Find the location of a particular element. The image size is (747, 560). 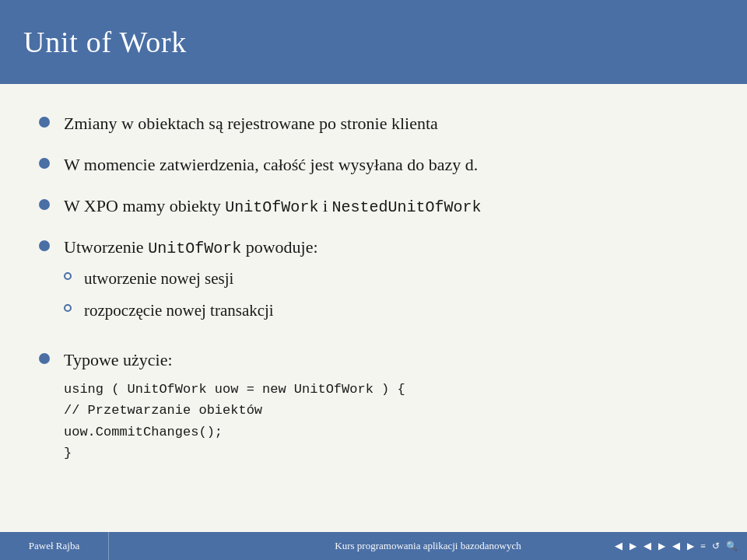

list-item: Zmiany w obiektach są rejestrowane po st… is located at coordinates (374, 124).